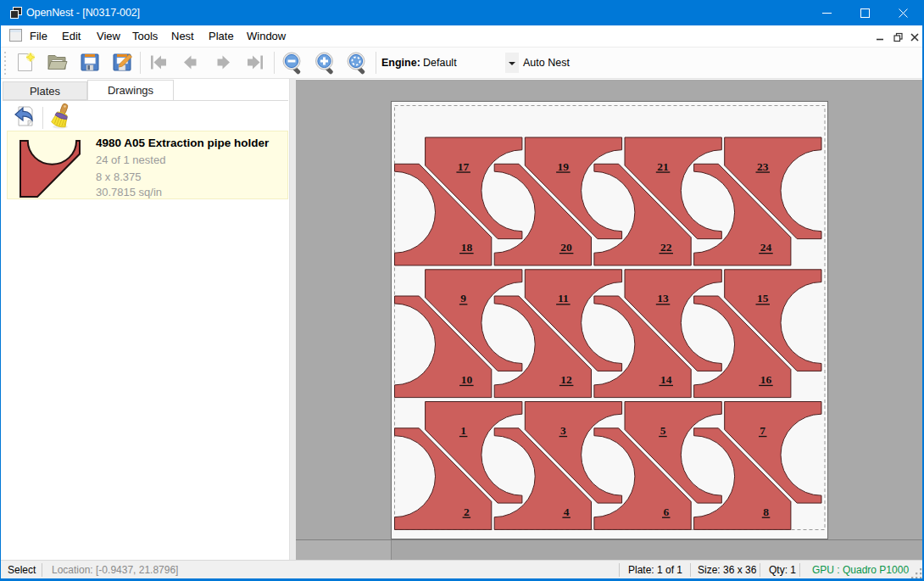 Image resolution: width=924 pixels, height=581 pixels. Describe the element at coordinates (766, 512) in the screenshot. I see `svg-text: 8` at that location.